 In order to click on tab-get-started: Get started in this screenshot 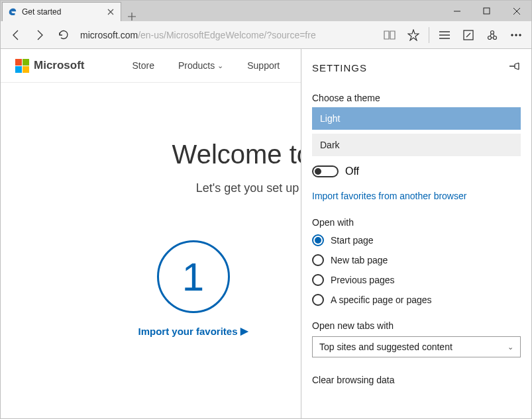, I will do `click(62, 12)`.